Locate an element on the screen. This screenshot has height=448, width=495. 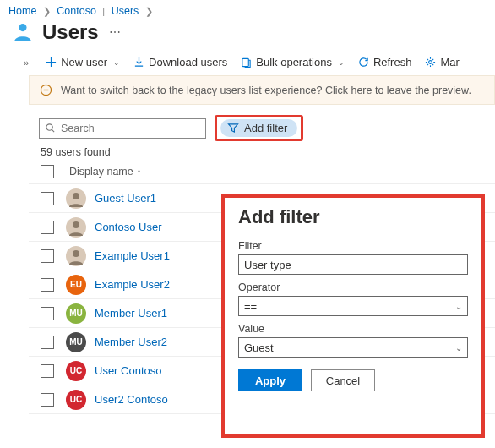
result-count: 59 users found is located at coordinates (262, 151).